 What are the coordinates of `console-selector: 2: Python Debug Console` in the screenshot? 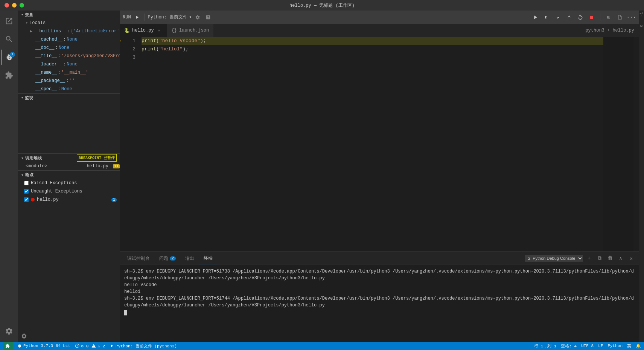 It's located at (554, 258).